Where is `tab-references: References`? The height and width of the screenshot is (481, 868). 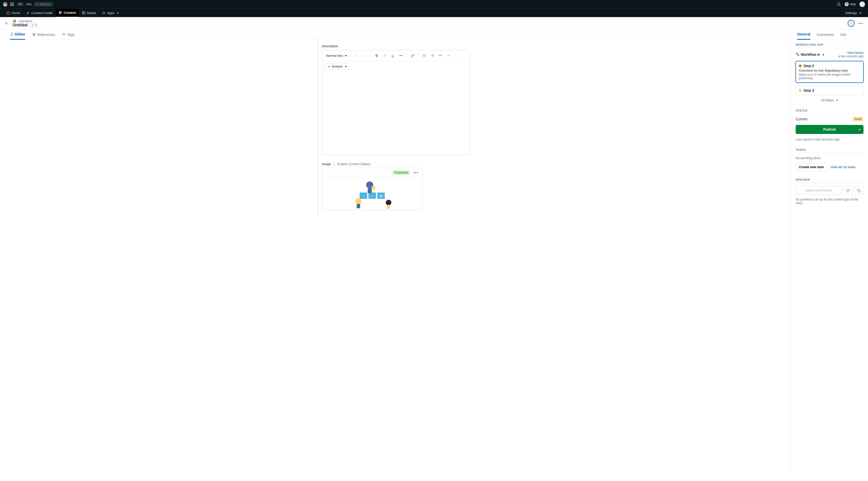 tab-references: References is located at coordinates (44, 35).